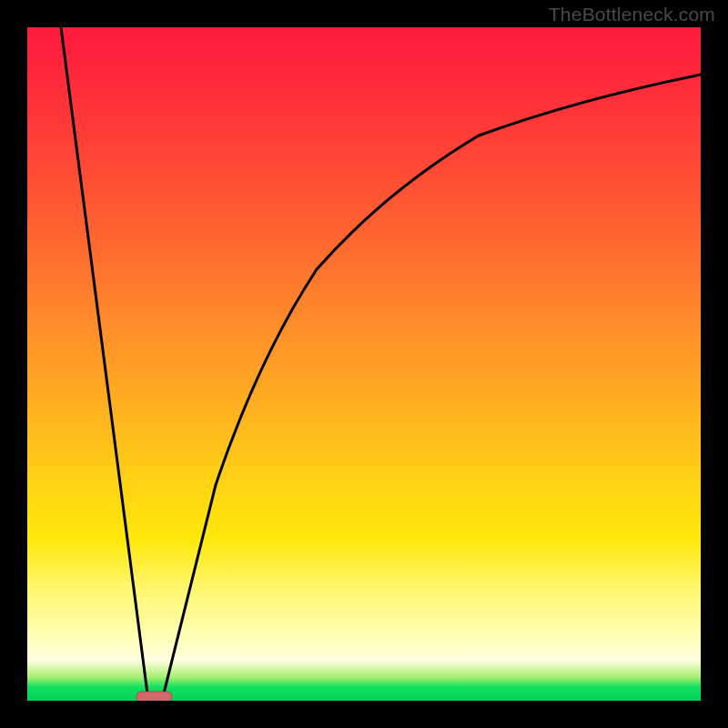 This screenshot has height=728, width=728. Describe the element at coordinates (155, 696) in the screenshot. I see `valley-marker` at that location.